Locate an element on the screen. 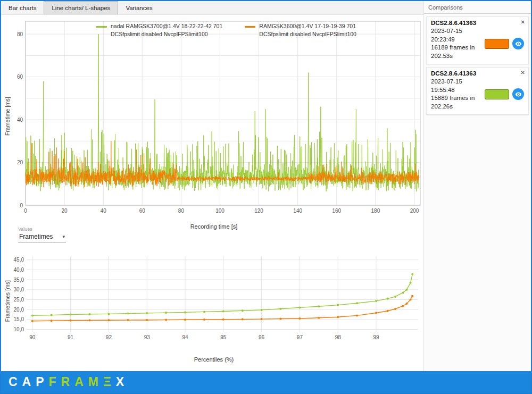 Image resolution: width=532 pixels, height=394 pixels. svg-text: 90 is located at coordinates (32, 337).